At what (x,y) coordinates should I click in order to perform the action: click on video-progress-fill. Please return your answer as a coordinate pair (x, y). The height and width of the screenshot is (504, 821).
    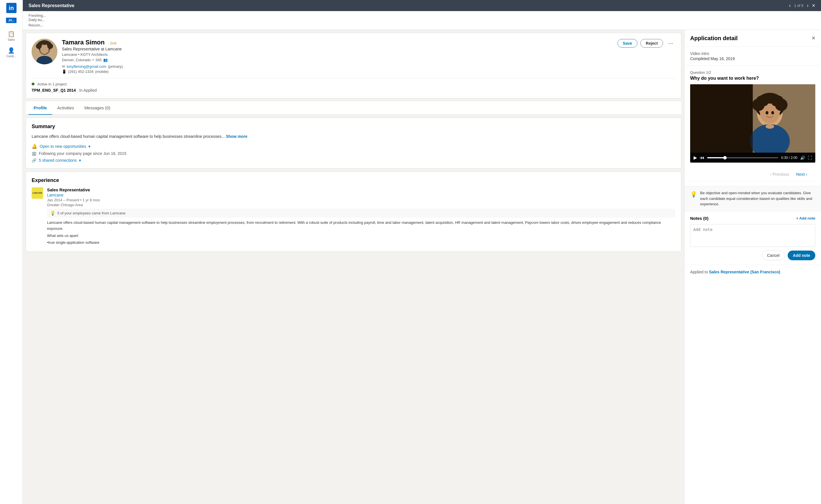
    Looking at the image, I should click on (716, 158).